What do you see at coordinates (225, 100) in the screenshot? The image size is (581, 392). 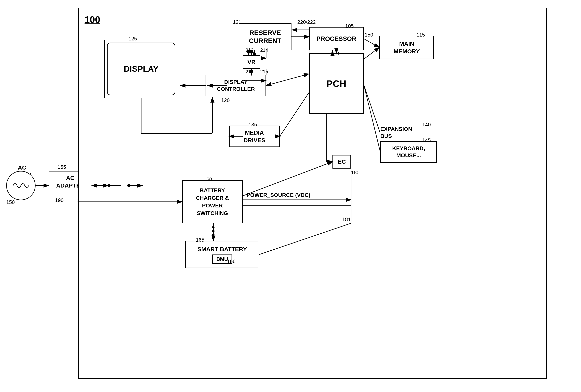 I see `ref-120: 120` at bounding box center [225, 100].